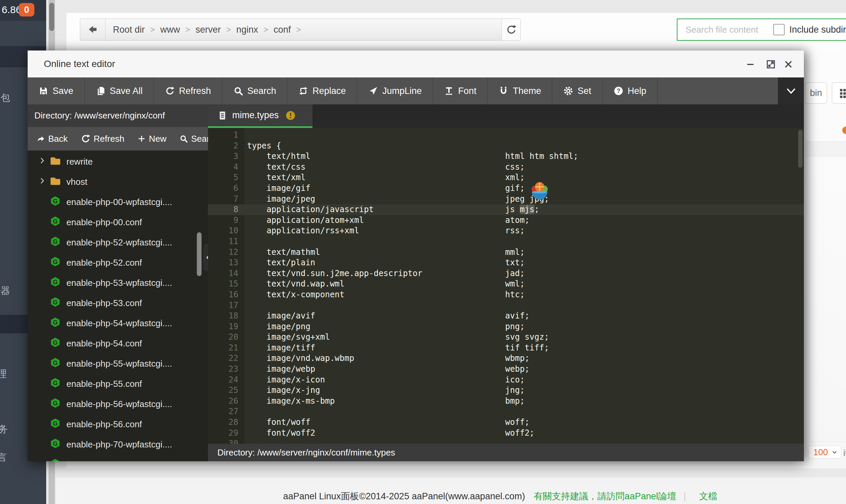 The height and width of the screenshot is (504, 846). Describe the element at coordinates (52, 17) in the screenshot. I see `page-scrollbar-thumb` at that location.